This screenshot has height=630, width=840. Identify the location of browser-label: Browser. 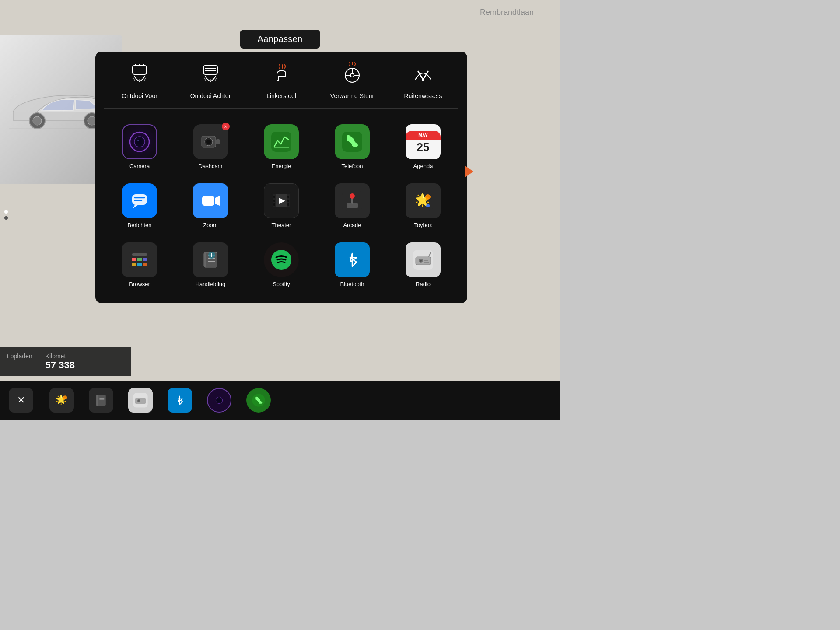
(140, 284).